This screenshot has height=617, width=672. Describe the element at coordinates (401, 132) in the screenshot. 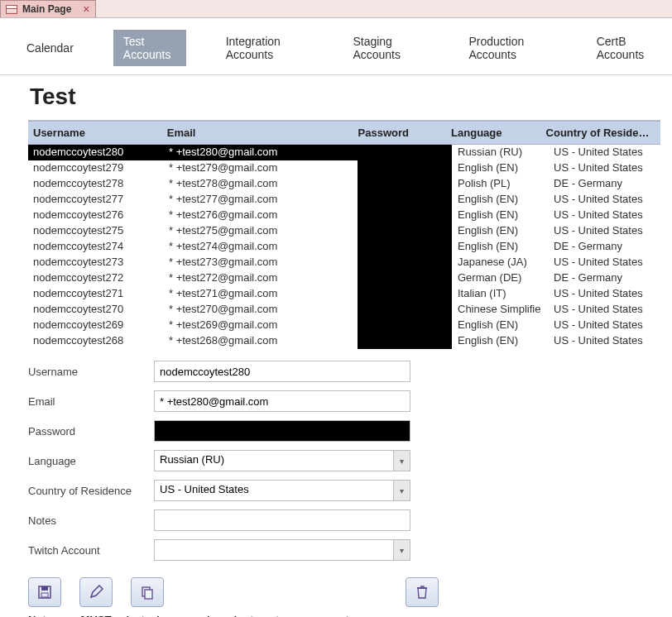

I see `col-password: Password` at that location.